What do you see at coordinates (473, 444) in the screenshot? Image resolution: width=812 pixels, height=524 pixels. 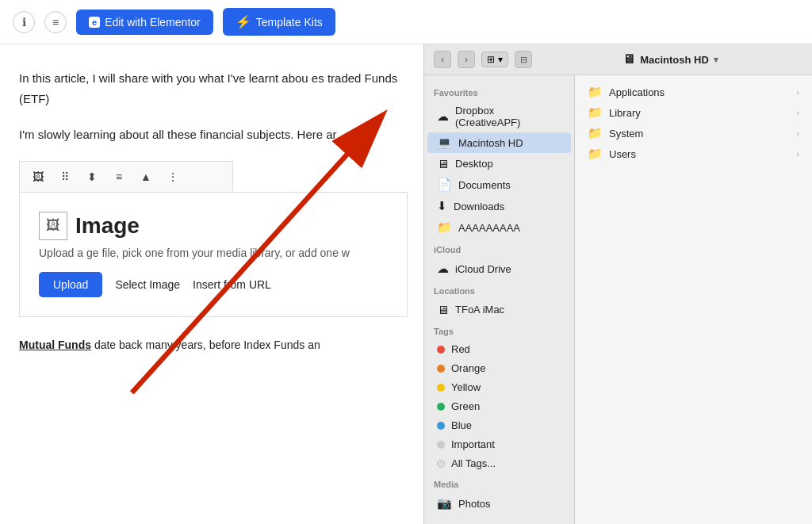 I see `important-label: Important` at bounding box center [473, 444].